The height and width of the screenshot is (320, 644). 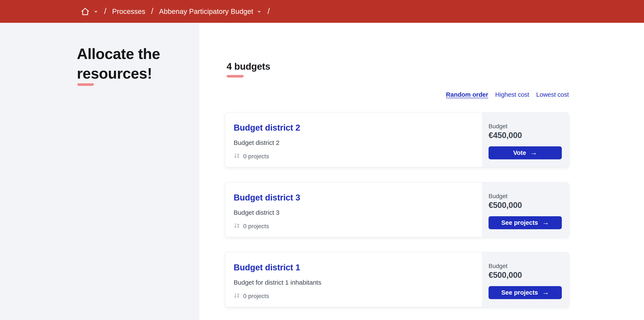 What do you see at coordinates (525, 153) in the screenshot?
I see `vote-button: Vote →` at bounding box center [525, 153].